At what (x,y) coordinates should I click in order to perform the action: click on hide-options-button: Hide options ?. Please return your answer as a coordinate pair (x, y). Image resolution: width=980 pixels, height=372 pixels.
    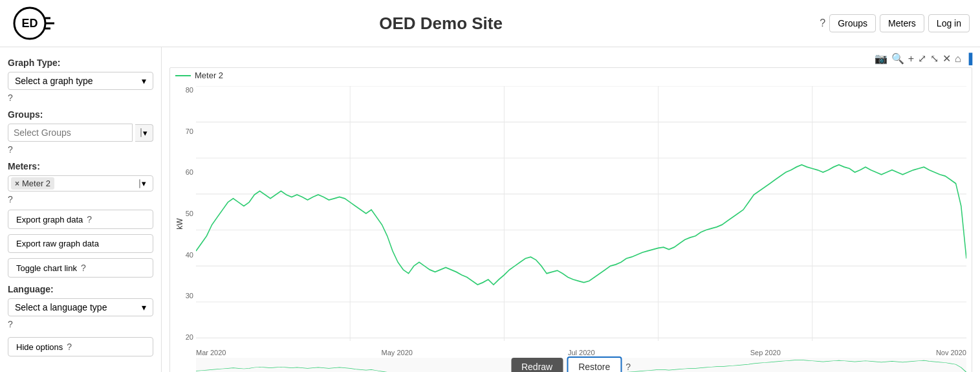
    Looking at the image, I should click on (80, 347).